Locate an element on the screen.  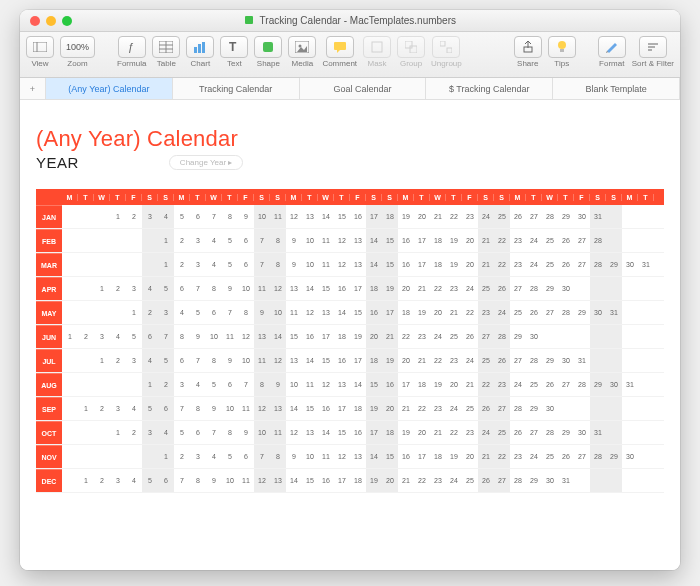
formula-button: ƒ is located at coordinates (132, 47).